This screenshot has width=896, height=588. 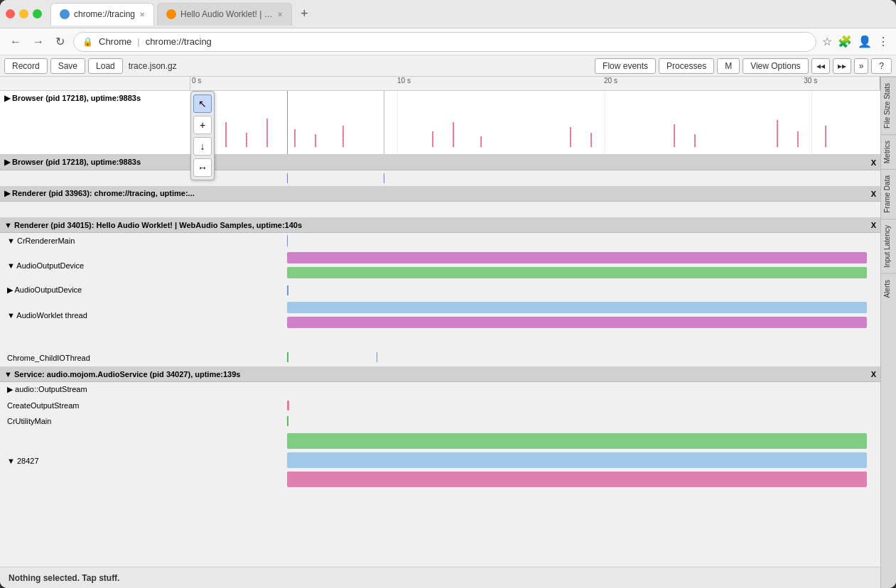 I want to click on tick-20: 20 s, so click(x=611, y=81).